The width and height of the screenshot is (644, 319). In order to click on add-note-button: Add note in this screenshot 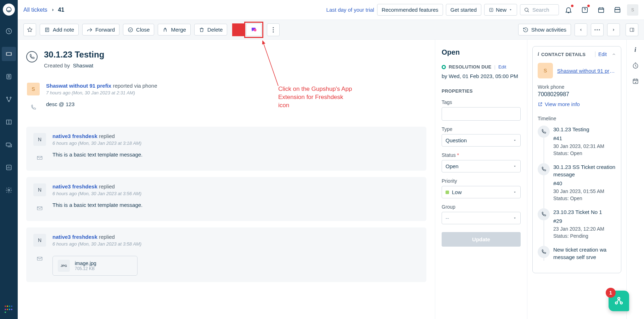, I will do `click(59, 30)`.